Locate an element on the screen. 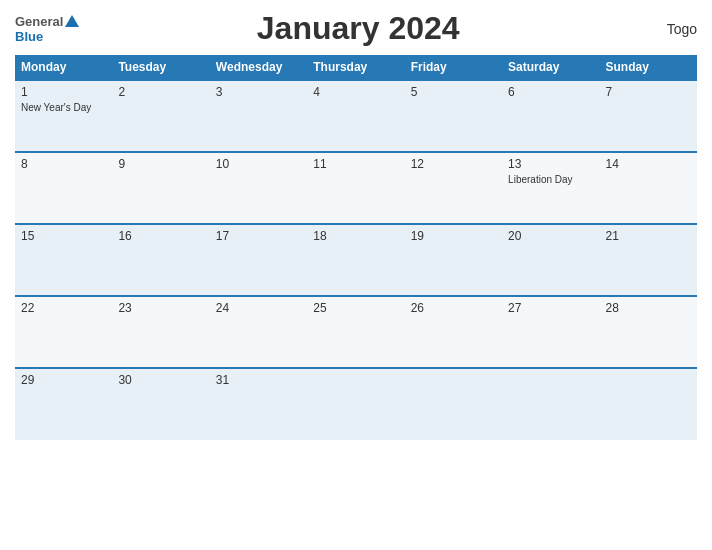  calendar-cell: 1New Year's Day is located at coordinates (64, 116).